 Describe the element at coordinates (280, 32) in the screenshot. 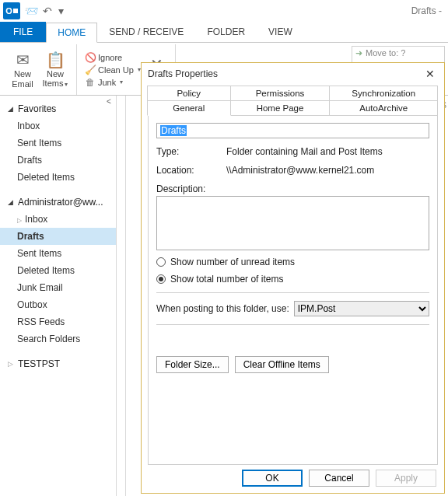

I see `tab-view: VIEW` at that location.